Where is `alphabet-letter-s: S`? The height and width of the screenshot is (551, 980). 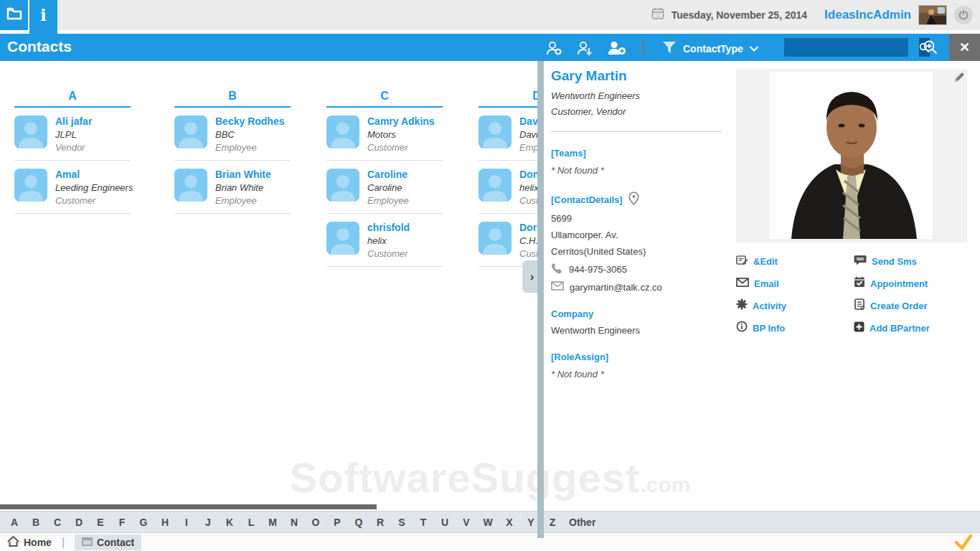
alphabet-letter-s: S is located at coordinates (402, 522).